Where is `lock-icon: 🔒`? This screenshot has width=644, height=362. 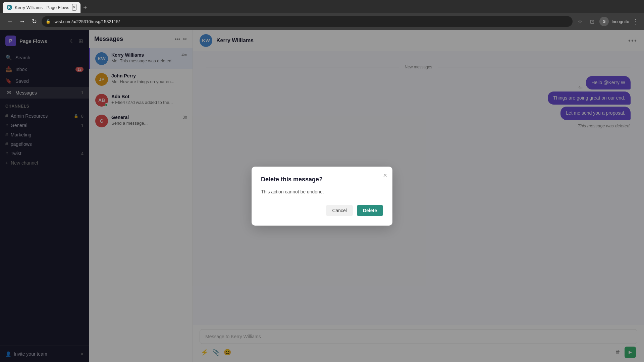
lock-icon: 🔒 is located at coordinates (48, 21).